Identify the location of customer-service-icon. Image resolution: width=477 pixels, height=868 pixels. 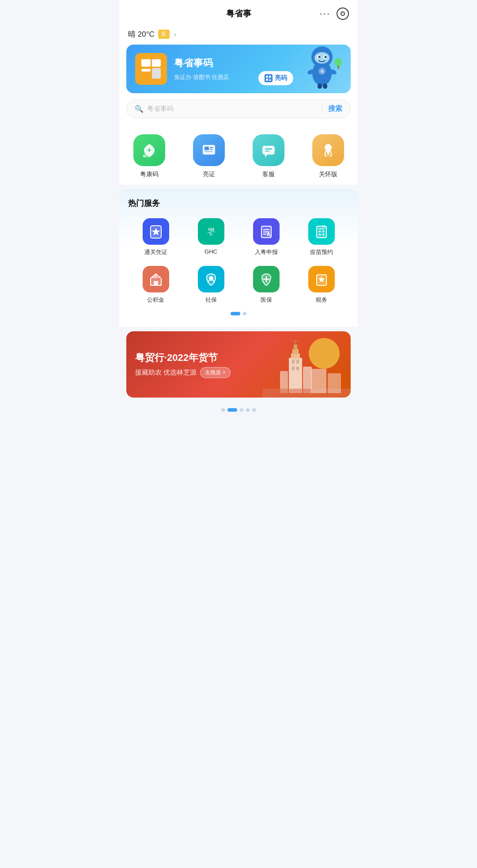
(269, 150).